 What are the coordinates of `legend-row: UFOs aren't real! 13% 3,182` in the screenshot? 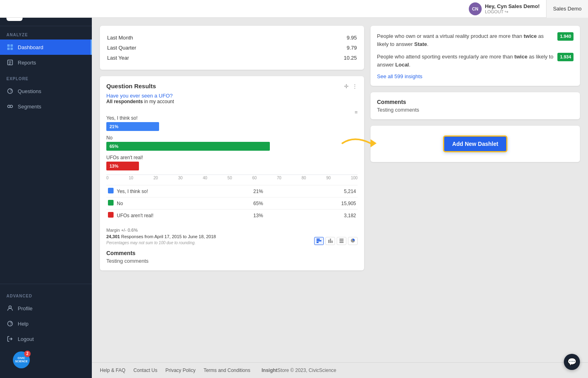 It's located at (232, 216).